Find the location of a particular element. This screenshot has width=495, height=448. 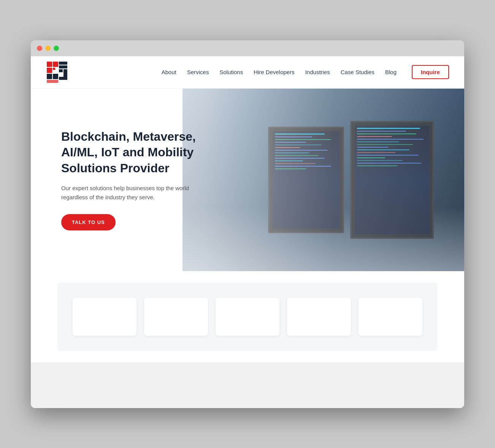

nav-item-case-studies: Case Studies is located at coordinates (357, 72).